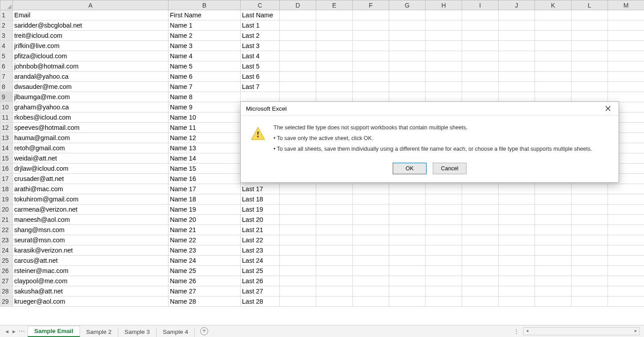 This screenshot has width=644, height=337. Describe the element at coordinates (553, 15) in the screenshot. I see `cell-K1` at that location.